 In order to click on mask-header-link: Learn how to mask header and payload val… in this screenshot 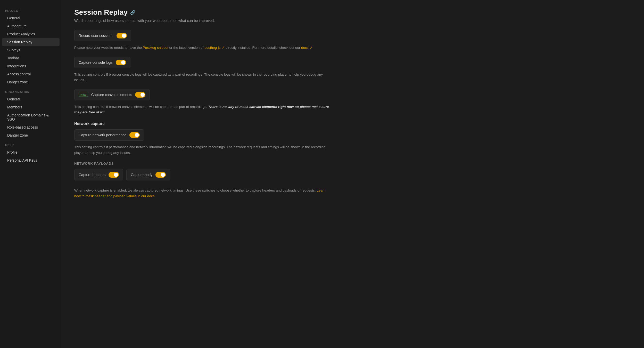, I will do `click(200, 193)`.